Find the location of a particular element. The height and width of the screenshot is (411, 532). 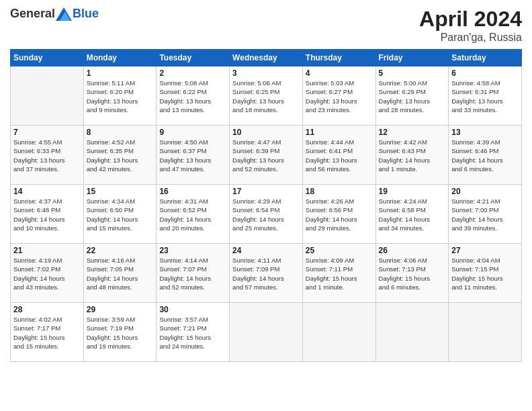

day-info: Sunrise: 3:57 AMSunset: 7:21 PMDaylight:… is located at coordinates (193, 333).